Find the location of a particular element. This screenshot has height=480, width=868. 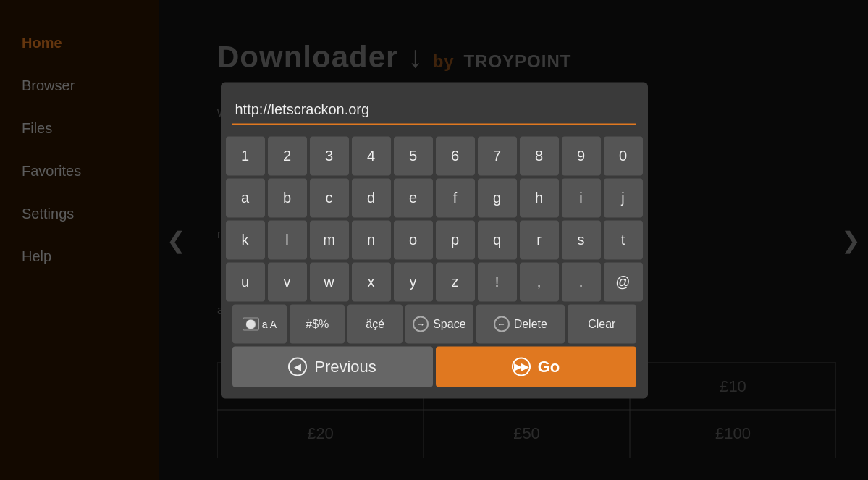

key-x: x is located at coordinates (371, 282).